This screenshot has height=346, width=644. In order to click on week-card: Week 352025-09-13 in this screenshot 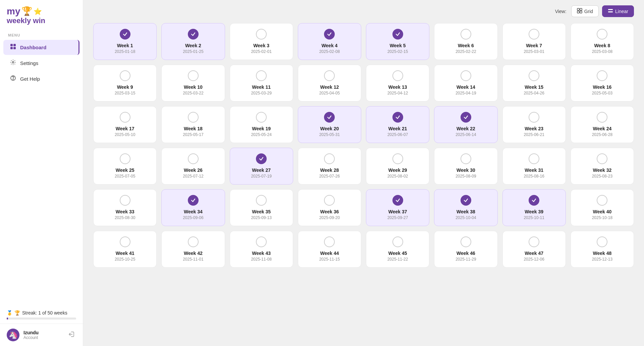, I will do `click(262, 208)`.